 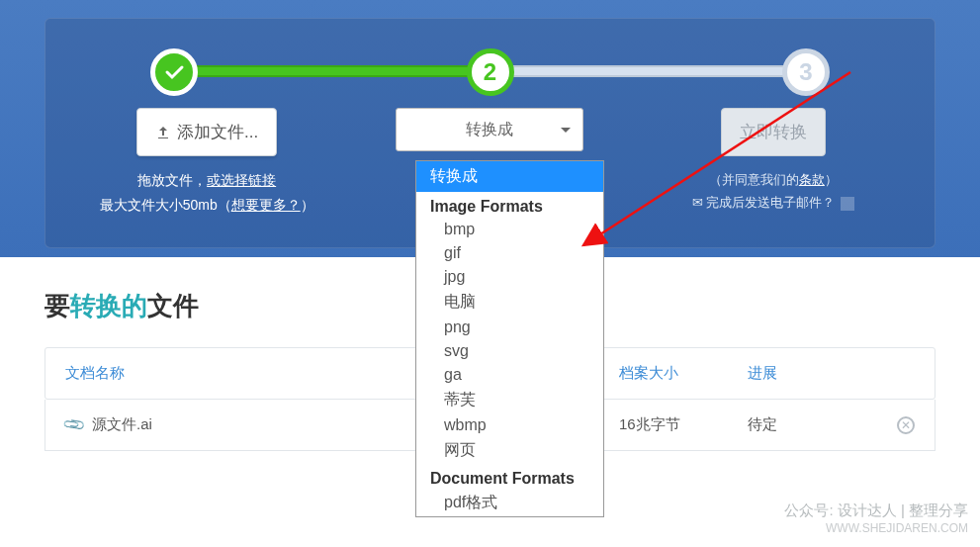 What do you see at coordinates (817, 425) in the screenshot?
I see `file-progress: 待定` at bounding box center [817, 425].